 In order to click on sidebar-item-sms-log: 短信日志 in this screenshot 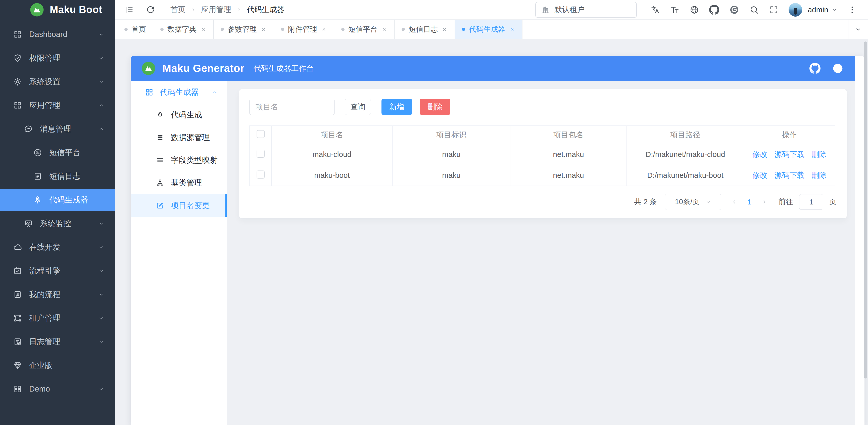, I will do `click(58, 176)`.